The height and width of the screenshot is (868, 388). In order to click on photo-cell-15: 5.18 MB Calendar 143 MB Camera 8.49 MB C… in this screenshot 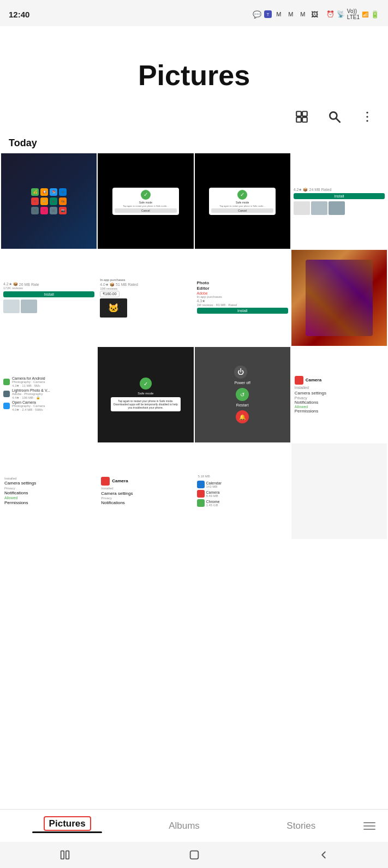, I will do `click(242, 491)`.